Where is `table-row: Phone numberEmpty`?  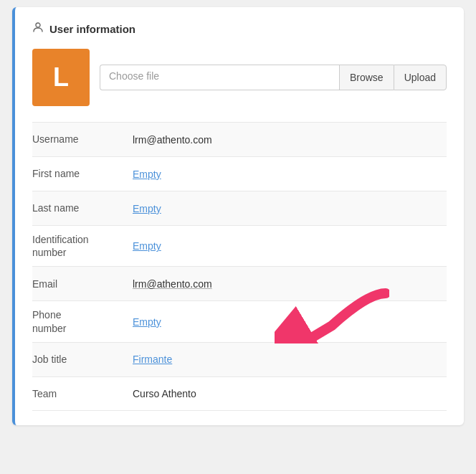 table-row: Phone numberEmpty is located at coordinates (239, 321).